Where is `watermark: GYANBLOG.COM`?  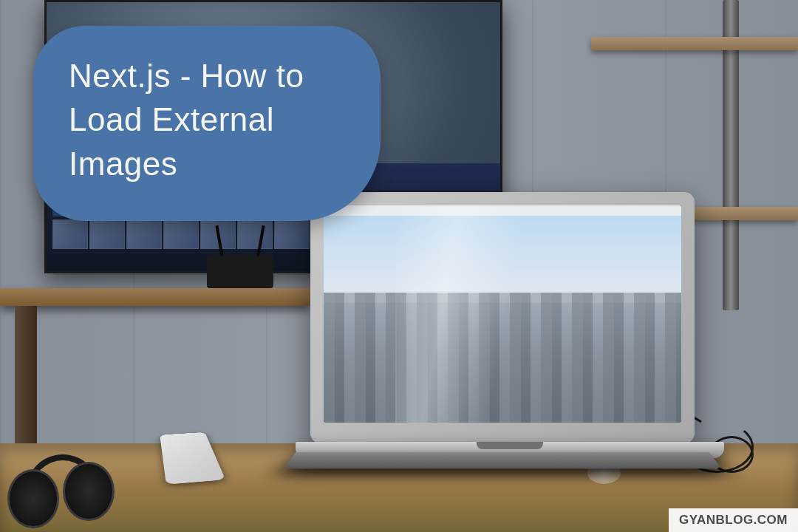 watermark: GYANBLOG.COM is located at coordinates (733, 520).